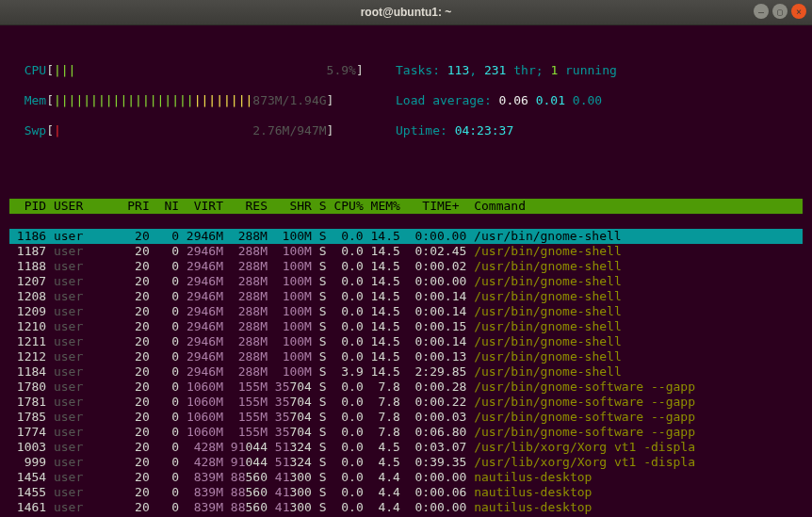 The image size is (812, 517). I want to click on process-row: 1207 user 20 0 2946M 288M 100M S 0.0 14.…, so click(406, 282).